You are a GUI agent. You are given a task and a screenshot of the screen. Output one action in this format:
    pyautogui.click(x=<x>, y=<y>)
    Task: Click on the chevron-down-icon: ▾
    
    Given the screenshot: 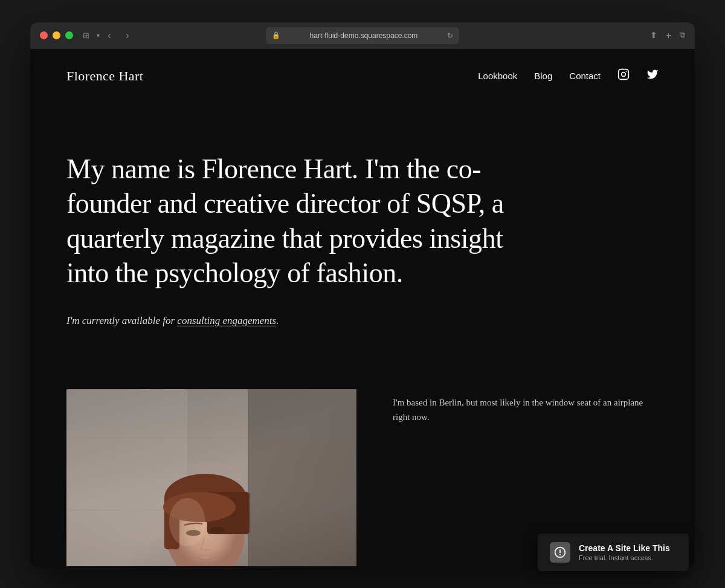 What is the action you would take?
    pyautogui.click(x=98, y=35)
    